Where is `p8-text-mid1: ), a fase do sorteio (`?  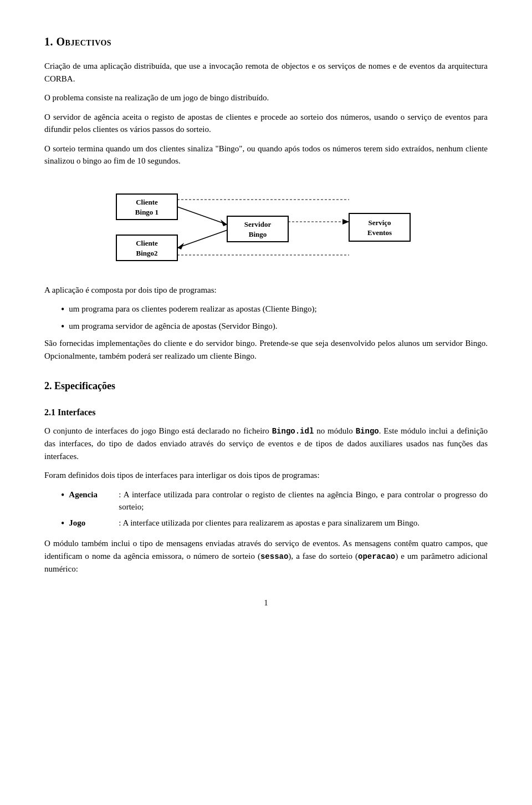
p8-text-mid1: ), a fase do sorteio ( is located at coordinates (323, 556).